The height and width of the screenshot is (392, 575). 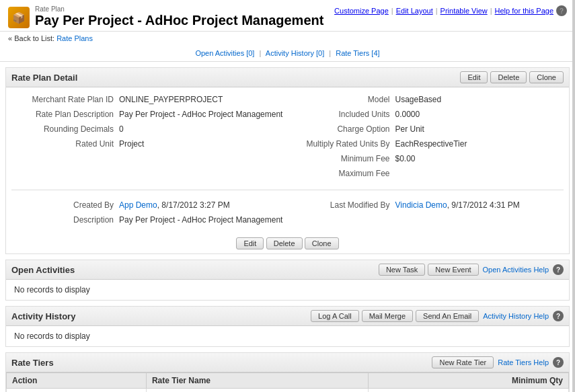 What do you see at coordinates (149, 137) in the screenshot?
I see `detail-left-col: Merchant Rate Plan ID ONLINE_PAYPERPROJE…` at bounding box center [149, 137].